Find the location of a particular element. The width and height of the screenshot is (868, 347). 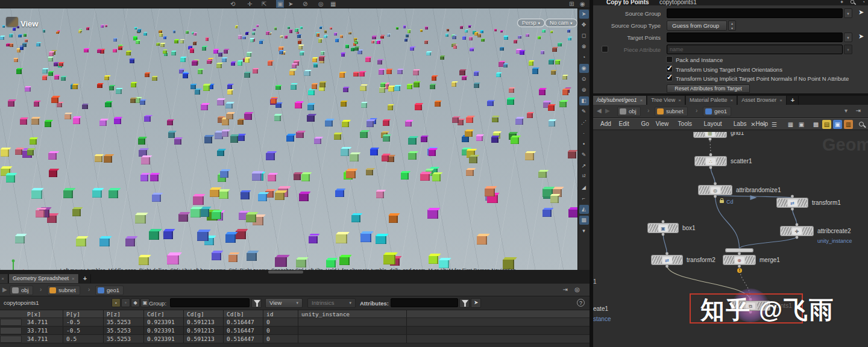

table-row: 33.711-0.535.52530.9233910.5912130.51644… is located at coordinates (295, 331).